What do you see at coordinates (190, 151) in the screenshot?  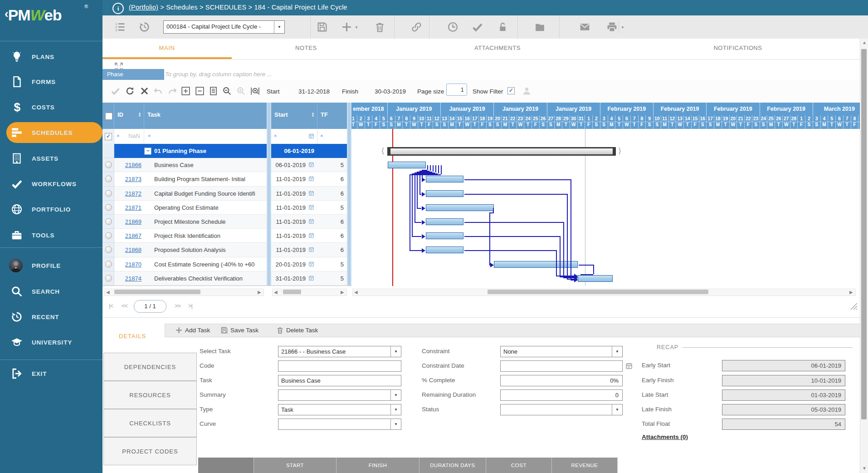 I see `summary-row-body: −01 Planning Phase` at bounding box center [190, 151].